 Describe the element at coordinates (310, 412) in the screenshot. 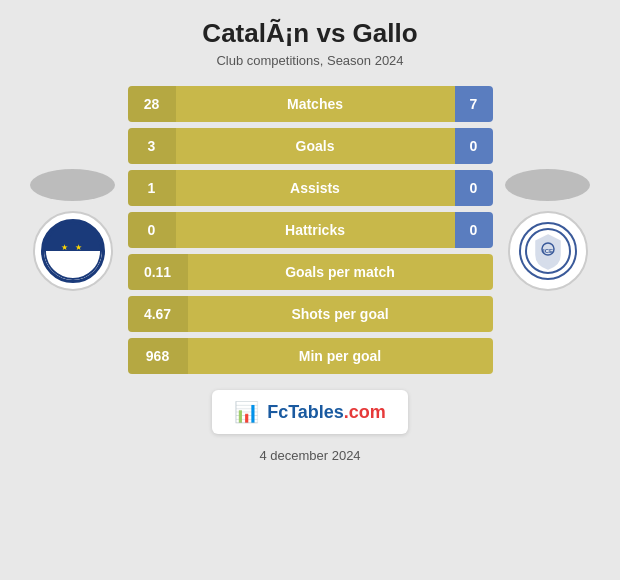

I see `fctables-banner: 📊 FcTables.com` at that location.